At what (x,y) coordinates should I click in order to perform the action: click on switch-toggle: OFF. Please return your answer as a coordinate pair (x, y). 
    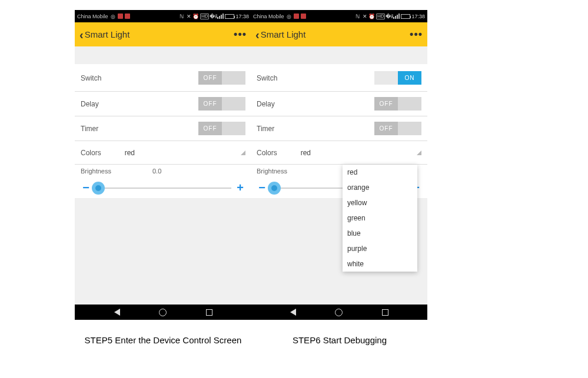
    Looking at the image, I should click on (222, 78).